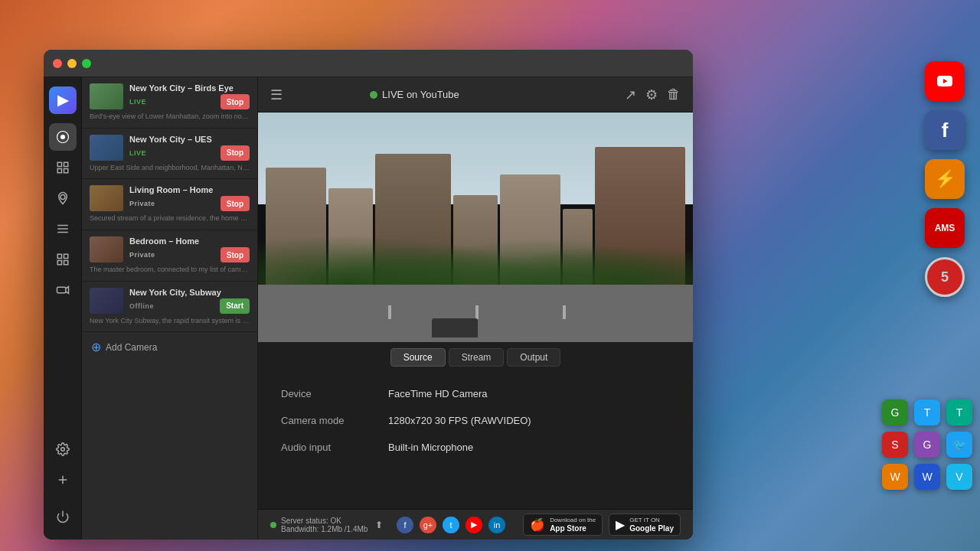  Describe the element at coordinates (959, 412) in the screenshot. I see `small-app-icon-3: T` at that location.